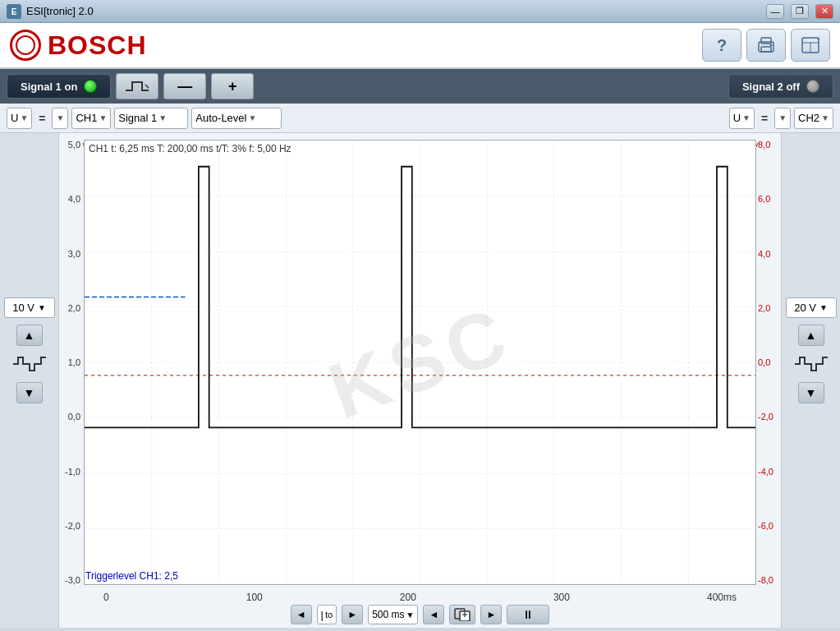  Describe the element at coordinates (86, 118) in the screenshot. I see `ch1-label: CH1` at that location.